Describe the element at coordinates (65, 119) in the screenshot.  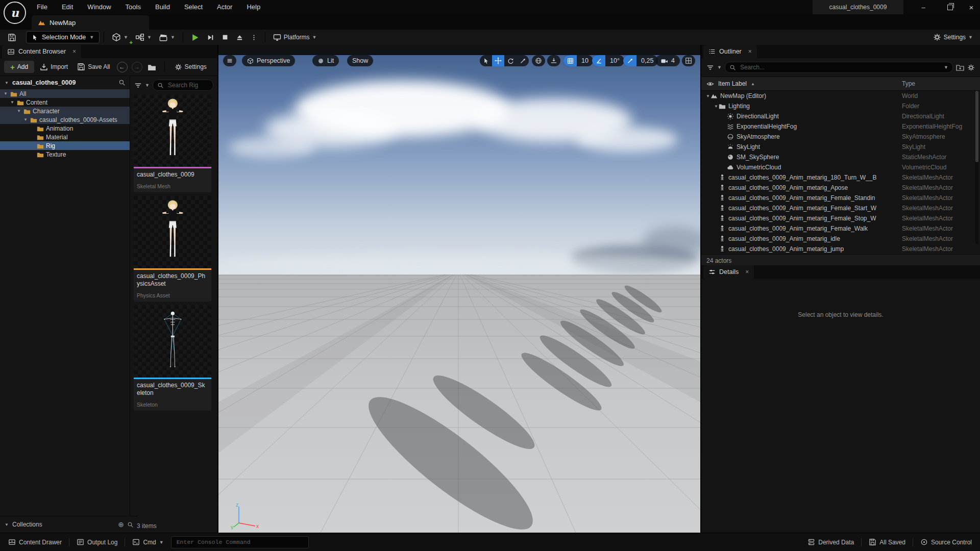
I see `folder-tree-row: ▼ casual_clothes_0009-Assets` at that location.